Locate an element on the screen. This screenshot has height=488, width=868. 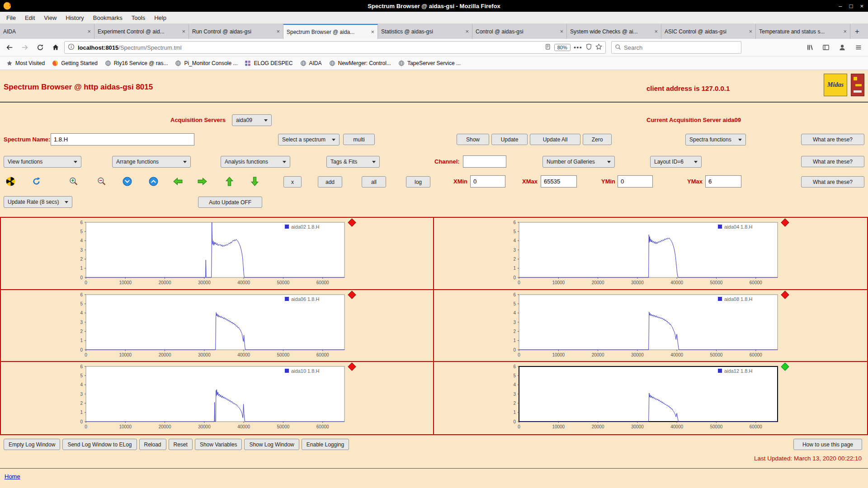
new-tab-button: + is located at coordinates (857, 32).